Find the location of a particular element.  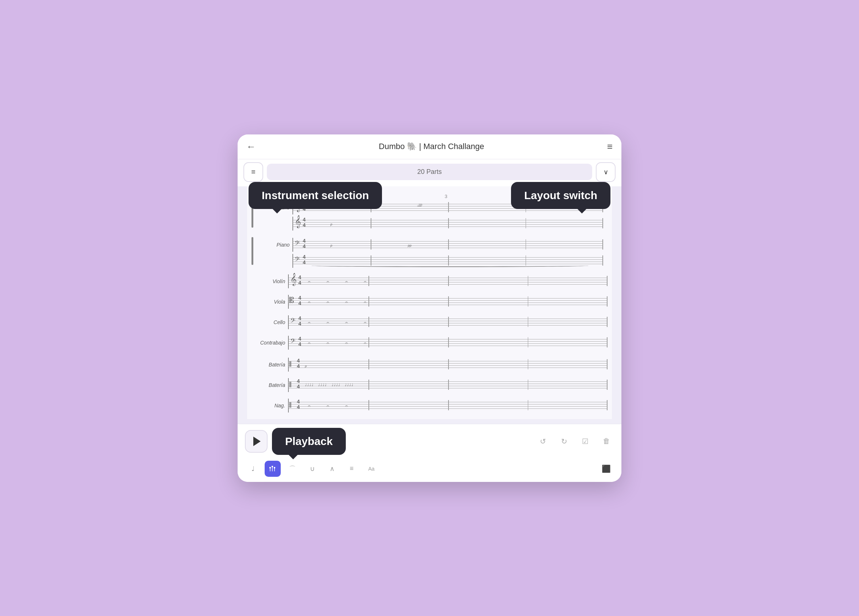

piano-treble-1-row: Piano 𝄞 44 𝄐 is located at coordinates (431, 207).